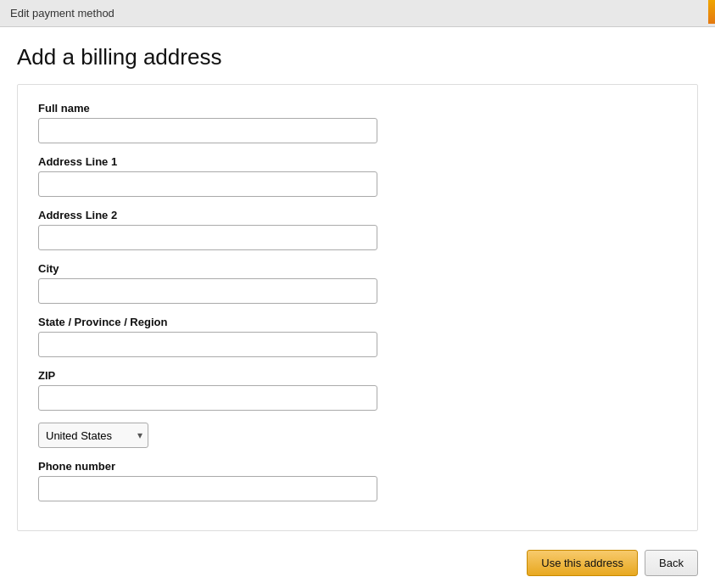  I want to click on page-title: Add a billing address, so click(358, 58).